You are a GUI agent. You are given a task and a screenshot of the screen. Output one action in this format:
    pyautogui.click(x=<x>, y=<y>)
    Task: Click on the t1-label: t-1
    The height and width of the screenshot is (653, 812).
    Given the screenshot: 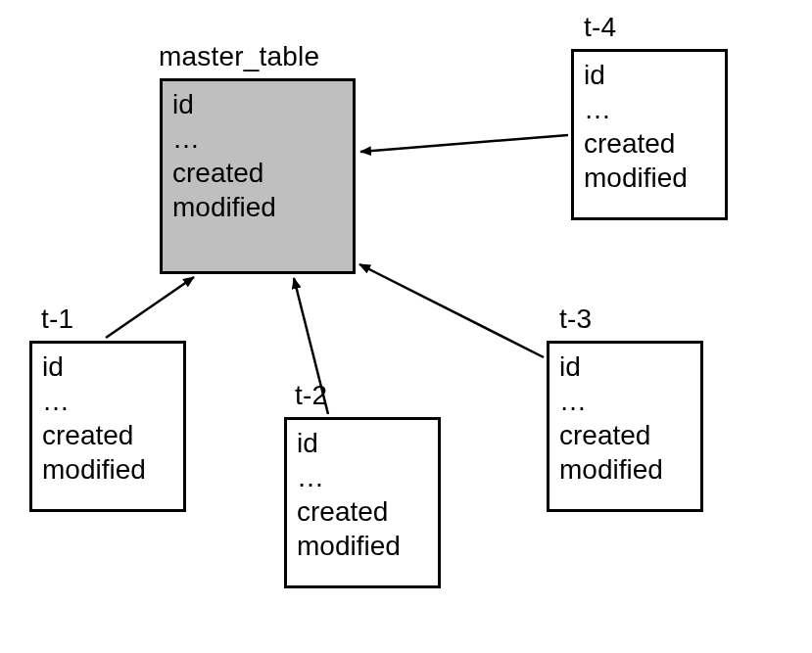 What is the action you would take?
    pyautogui.click(x=57, y=319)
    